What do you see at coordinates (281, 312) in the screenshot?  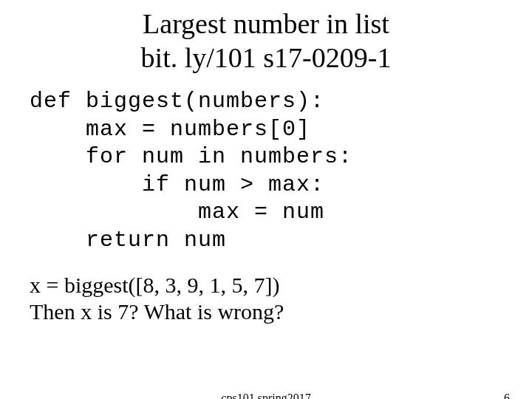 I see `outro-line-2: Then x is 7? What is wrong?` at bounding box center [281, 312].